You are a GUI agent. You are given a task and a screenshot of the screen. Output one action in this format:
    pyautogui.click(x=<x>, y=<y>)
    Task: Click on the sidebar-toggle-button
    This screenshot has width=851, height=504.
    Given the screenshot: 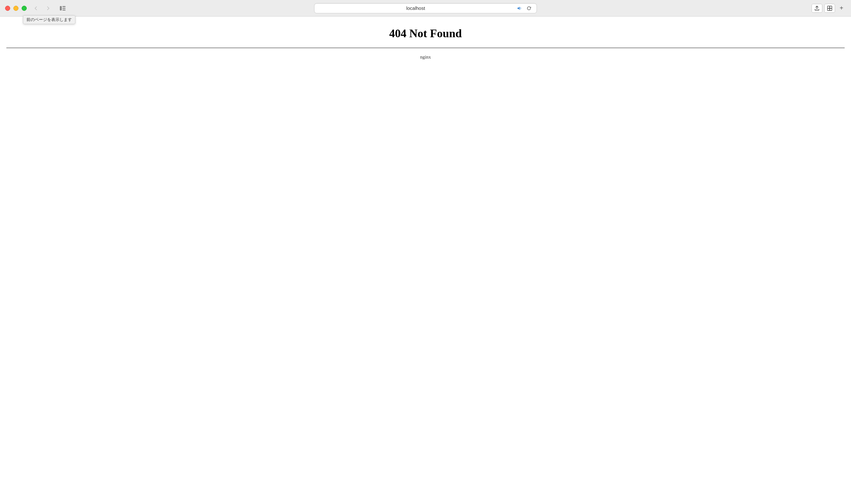 What is the action you would take?
    pyautogui.click(x=63, y=8)
    